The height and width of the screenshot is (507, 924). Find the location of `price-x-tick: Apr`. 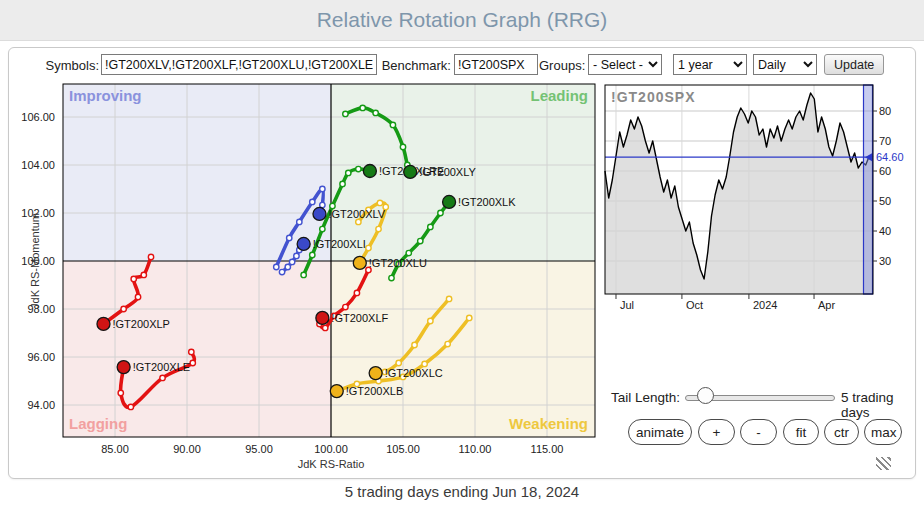

price-x-tick: Apr is located at coordinates (826, 305).